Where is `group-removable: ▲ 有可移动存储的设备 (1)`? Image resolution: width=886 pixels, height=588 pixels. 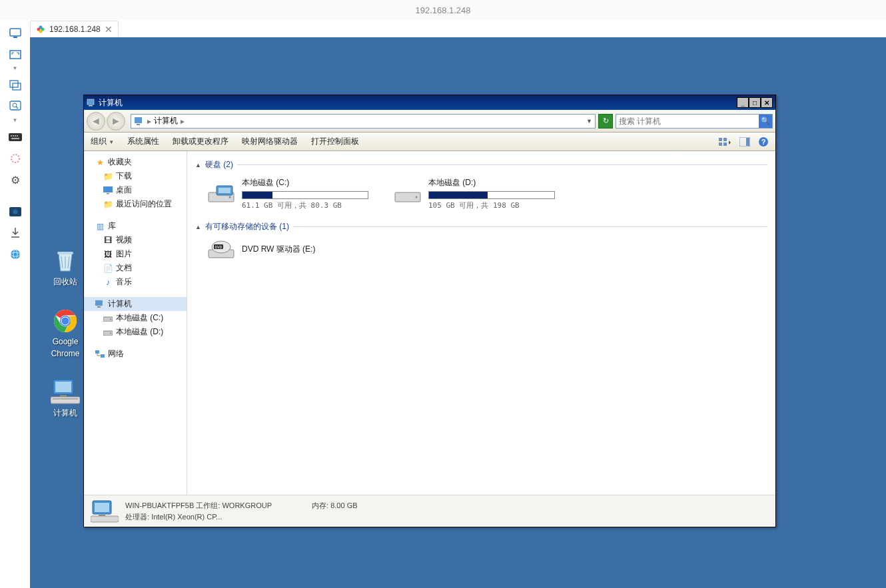 group-removable: ▲ 有可移动存储的设备 (1) is located at coordinates (481, 226).